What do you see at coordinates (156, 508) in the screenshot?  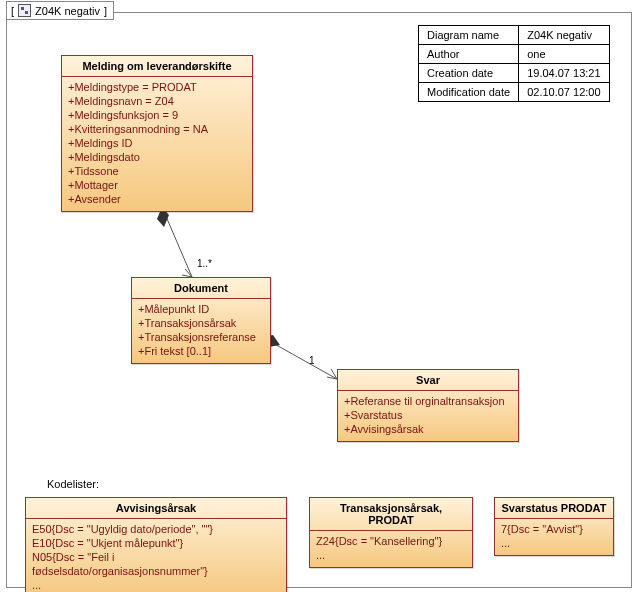 I see `class-title: Avvisingsårsak` at bounding box center [156, 508].